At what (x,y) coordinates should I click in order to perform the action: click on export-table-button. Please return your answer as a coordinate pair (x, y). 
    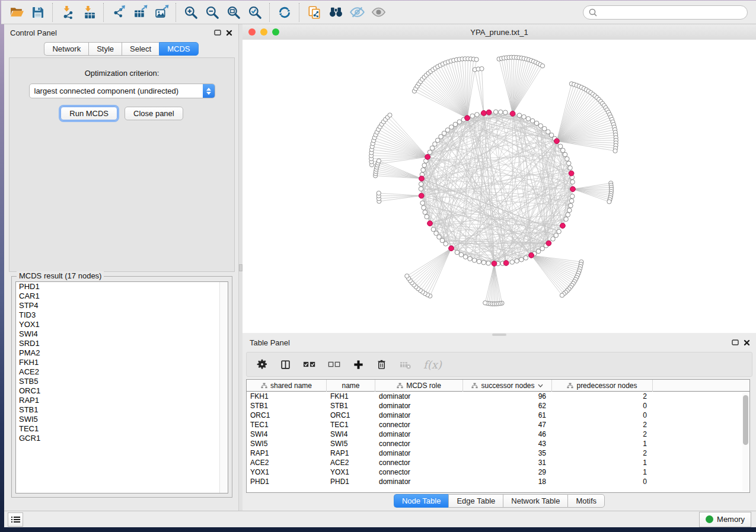
    Looking at the image, I should click on (140, 12).